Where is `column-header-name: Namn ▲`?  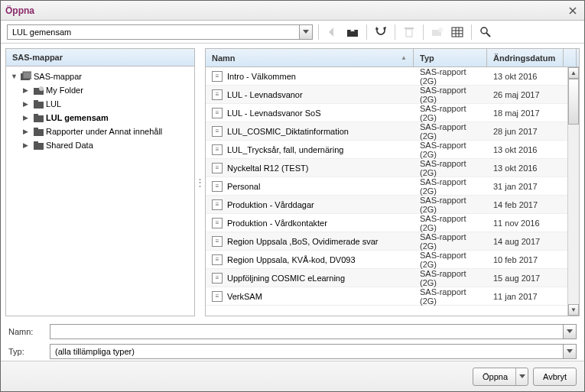 column-header-name: Namn ▲ is located at coordinates (310, 58).